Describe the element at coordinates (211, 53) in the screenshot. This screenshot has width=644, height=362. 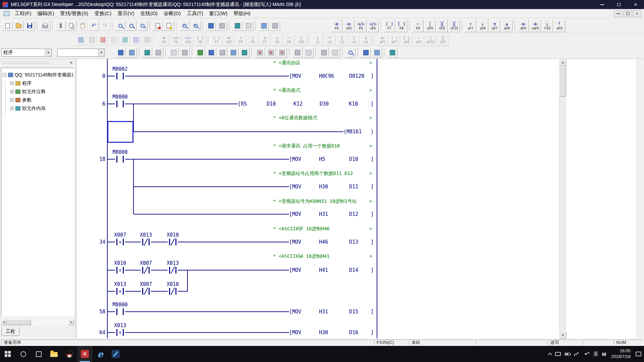
I see `monitor-write-mode-button` at that location.